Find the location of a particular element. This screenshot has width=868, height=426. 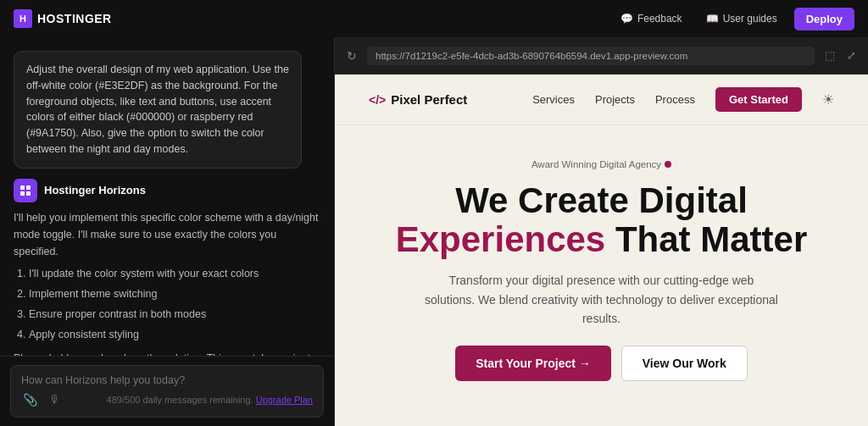

agent-steps-list: I'll update the color system with your e… is located at coordinates (167, 304).